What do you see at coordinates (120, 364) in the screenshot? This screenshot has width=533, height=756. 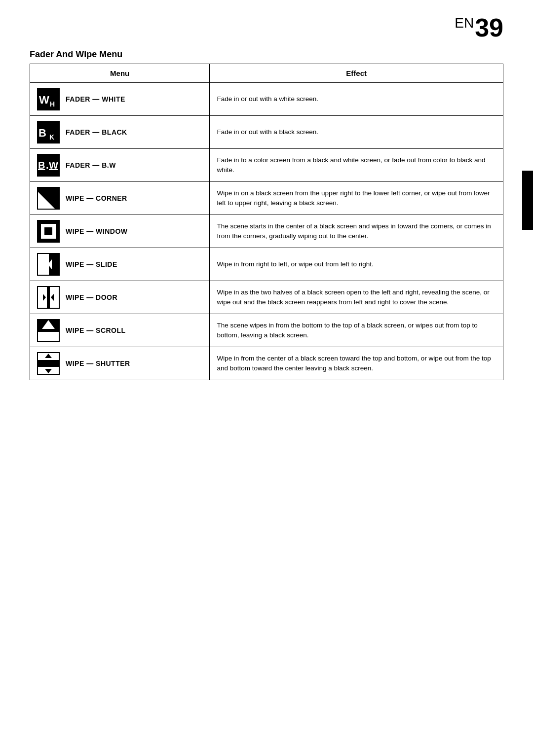 I see `menu-cell-wipe-shutter: WIPE — SHUTTER` at bounding box center [120, 364].